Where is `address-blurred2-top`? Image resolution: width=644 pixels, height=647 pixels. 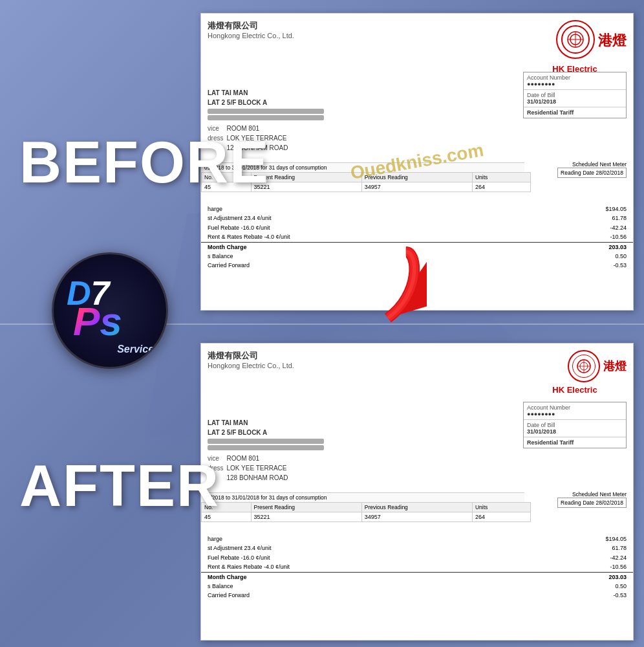 address-blurred2-top is located at coordinates (266, 118).